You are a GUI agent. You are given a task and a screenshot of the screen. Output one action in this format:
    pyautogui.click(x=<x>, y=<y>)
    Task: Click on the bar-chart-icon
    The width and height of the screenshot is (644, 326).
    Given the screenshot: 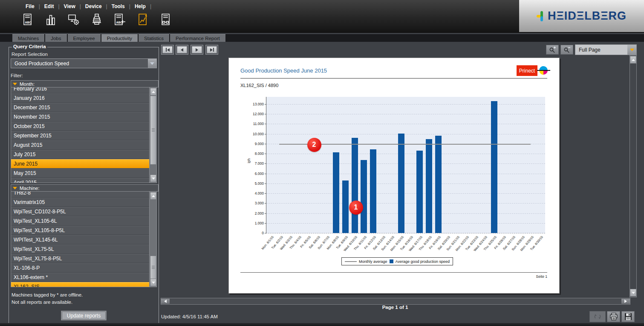 What is the action you would take?
    pyautogui.click(x=51, y=20)
    